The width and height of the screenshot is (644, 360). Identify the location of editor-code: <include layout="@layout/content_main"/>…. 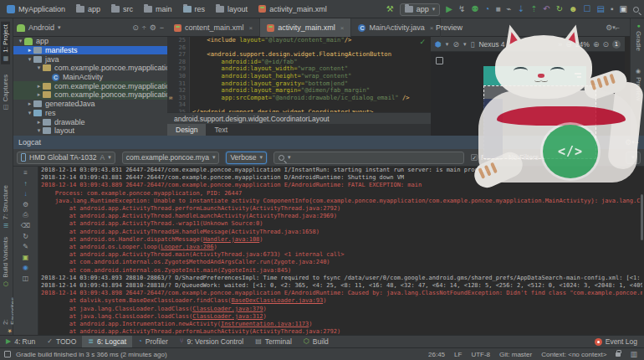
(311, 75).